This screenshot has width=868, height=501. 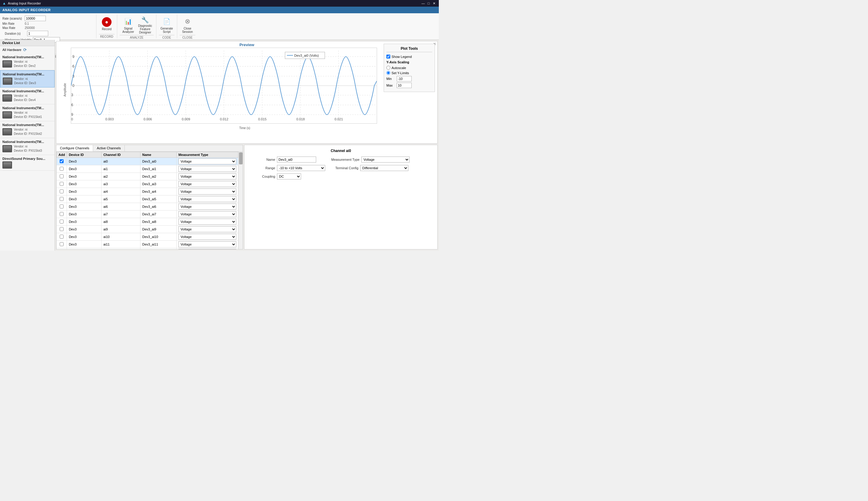 I want to click on row-mtype-select-6: Voltage Current, so click(x=207, y=206).